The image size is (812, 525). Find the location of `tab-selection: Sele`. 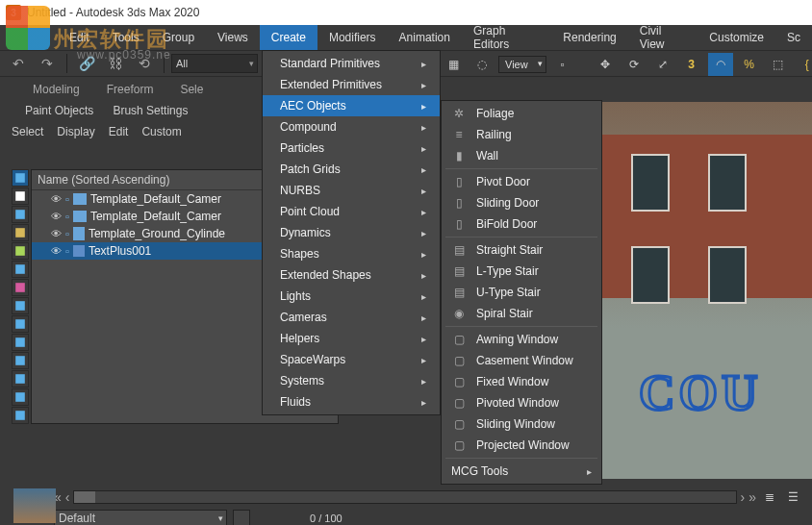

tab-selection: Sele is located at coordinates (191, 89).